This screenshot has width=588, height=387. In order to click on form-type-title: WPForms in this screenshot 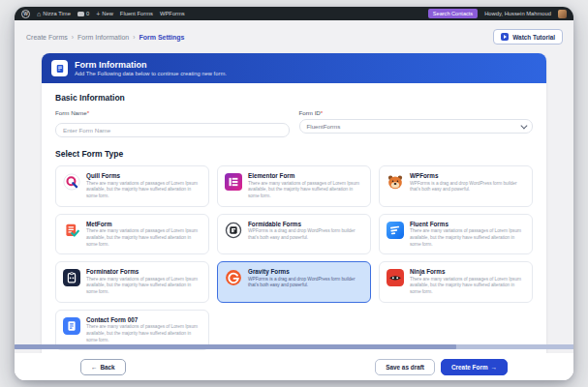, I will do `click(467, 176)`.